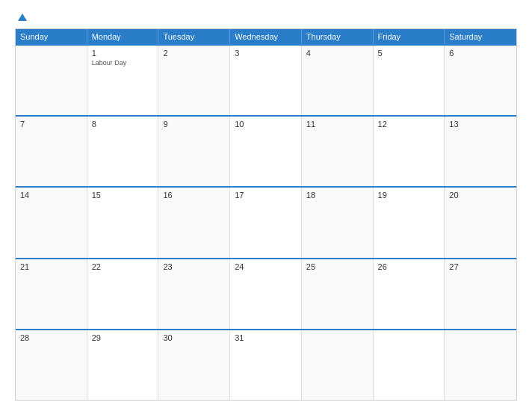  Describe the element at coordinates (266, 365) in the screenshot. I see `cal-cell: 31` at that location.